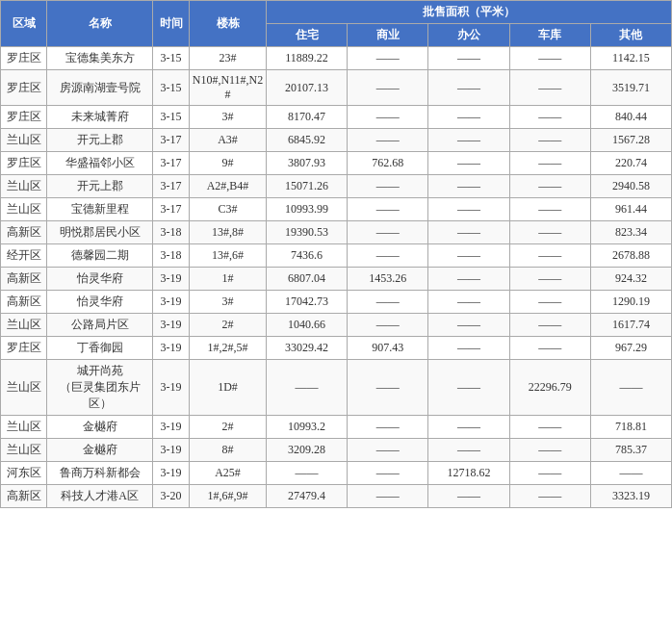 Image resolution: width=672 pixels, height=640 pixels. I want to click on table-row: 兰山区金樾府3-198#3209.28——————785.37, so click(337, 450).